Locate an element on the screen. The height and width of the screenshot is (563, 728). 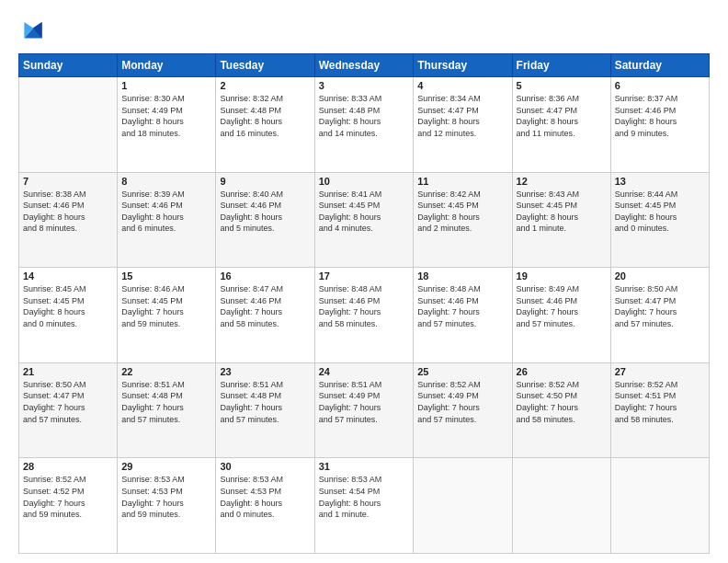
logo-icon is located at coordinates (33, 29).